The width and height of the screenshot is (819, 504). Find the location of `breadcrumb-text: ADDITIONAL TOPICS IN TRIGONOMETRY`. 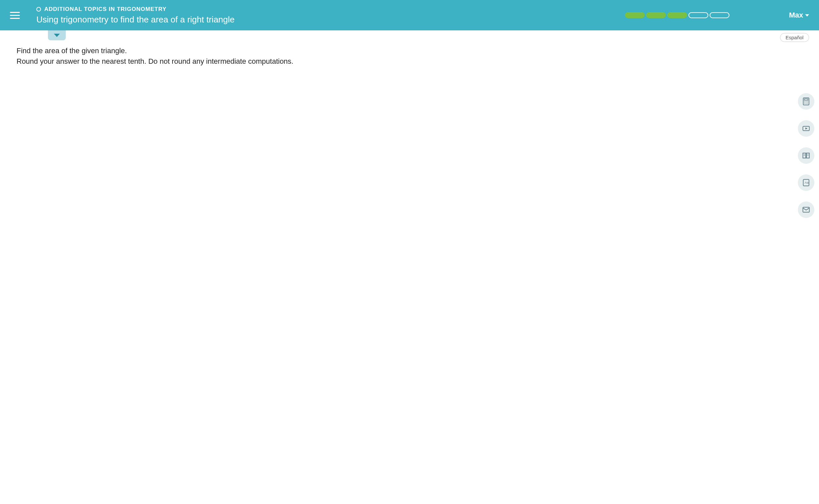

breadcrumb-text: ADDITIONAL TOPICS IN TRIGONOMETRY is located at coordinates (105, 9).